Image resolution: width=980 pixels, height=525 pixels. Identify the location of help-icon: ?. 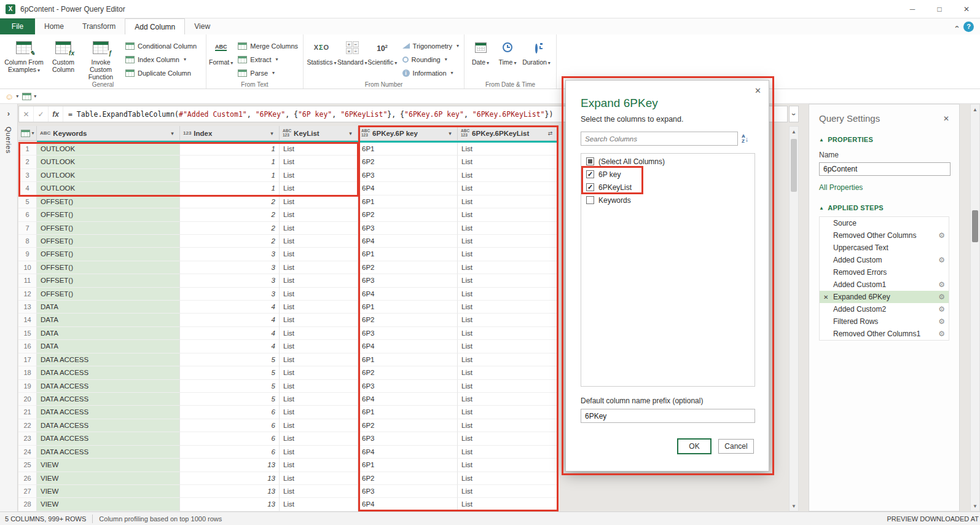
(968, 27).